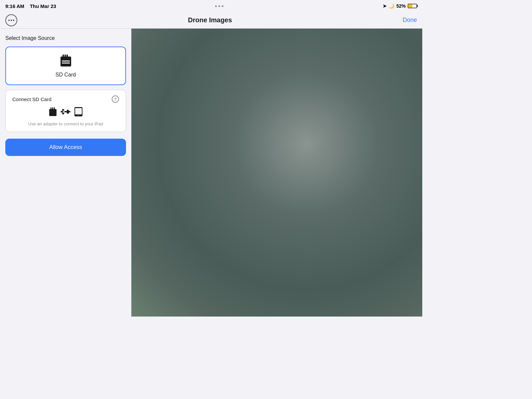 This screenshot has width=532, height=399. I want to click on done-button: Done, so click(410, 20).